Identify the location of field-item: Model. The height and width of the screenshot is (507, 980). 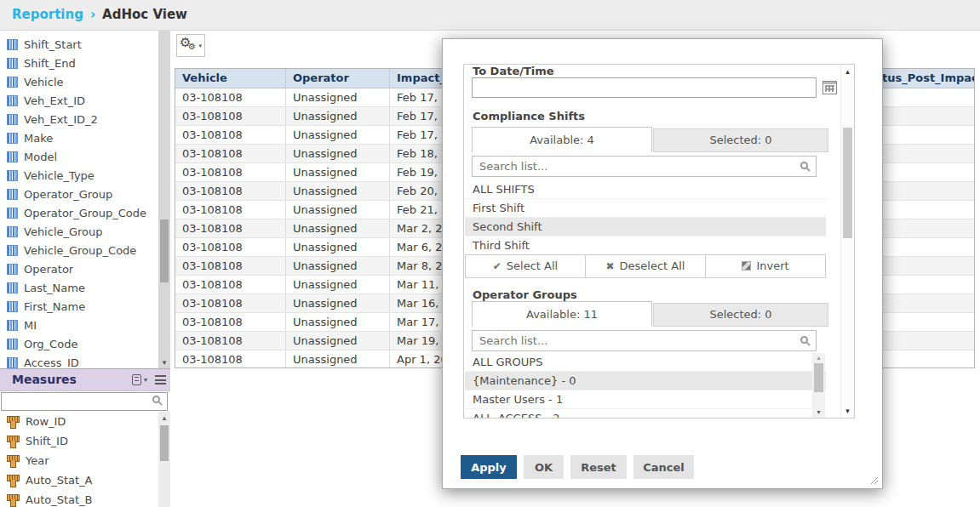
(79, 157).